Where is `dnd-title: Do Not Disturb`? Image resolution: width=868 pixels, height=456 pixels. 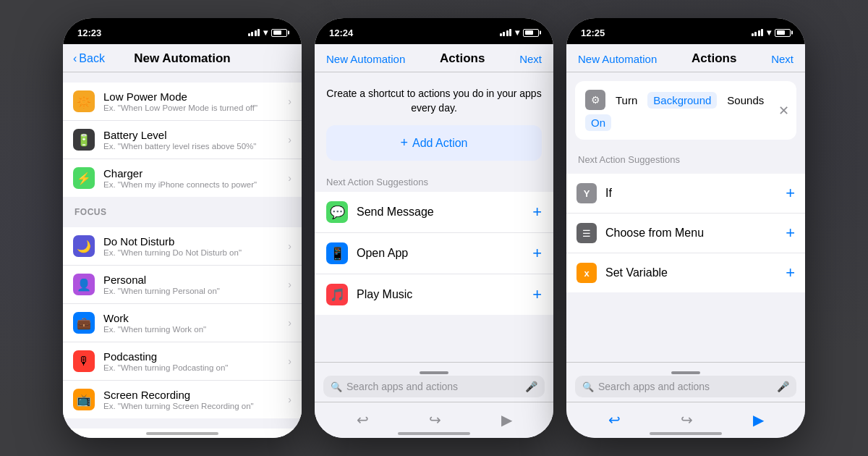 dnd-title: Do Not Disturb is located at coordinates (195, 242).